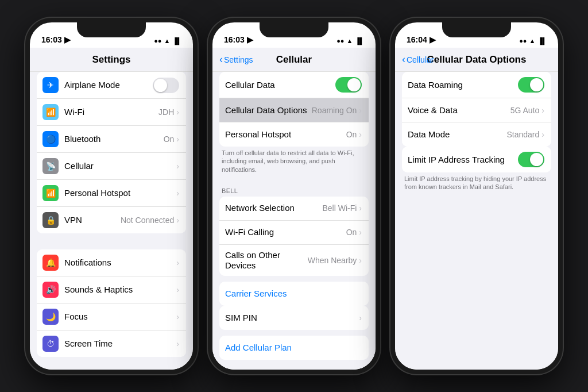 This screenshot has width=588, height=392. Describe the element at coordinates (294, 236) in the screenshot. I see `list-section: Network SelectionBell Wi-Fi›Wi-Fi Callin…` at that location.